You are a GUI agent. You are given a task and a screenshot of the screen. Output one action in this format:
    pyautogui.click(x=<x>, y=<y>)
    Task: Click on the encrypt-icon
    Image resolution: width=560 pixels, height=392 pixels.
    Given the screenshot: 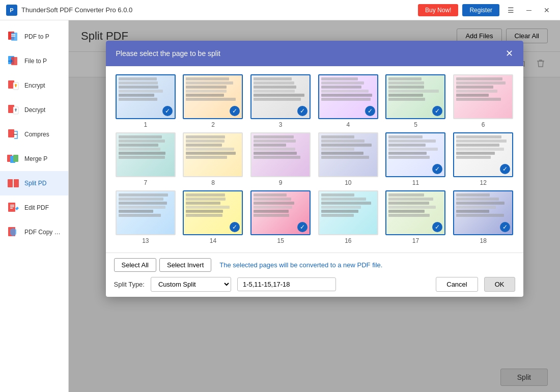 What is the action you would take?
    pyautogui.click(x=13, y=86)
    